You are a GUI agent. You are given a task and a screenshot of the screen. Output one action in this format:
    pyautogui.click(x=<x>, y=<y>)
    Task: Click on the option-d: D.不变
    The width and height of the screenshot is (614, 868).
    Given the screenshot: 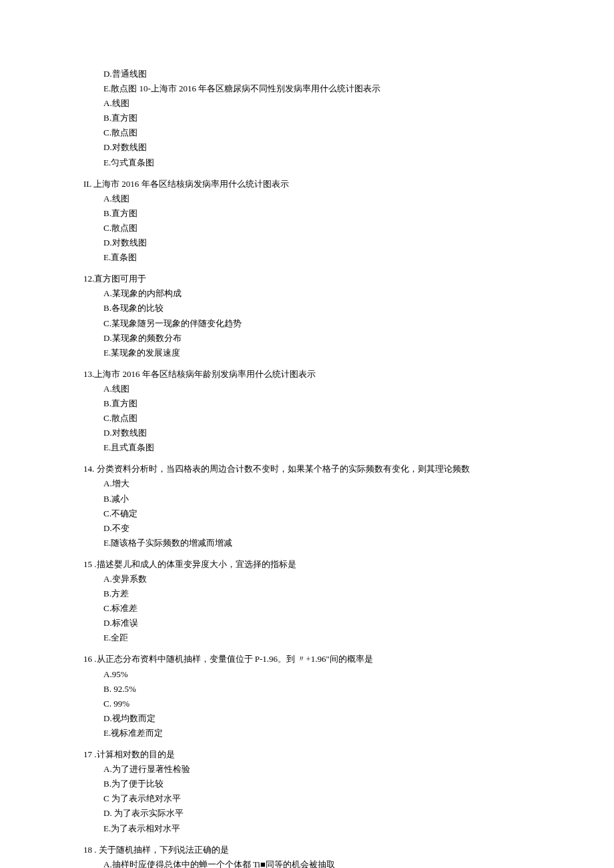 What is the action you would take?
    pyautogui.click(x=307, y=528)
    